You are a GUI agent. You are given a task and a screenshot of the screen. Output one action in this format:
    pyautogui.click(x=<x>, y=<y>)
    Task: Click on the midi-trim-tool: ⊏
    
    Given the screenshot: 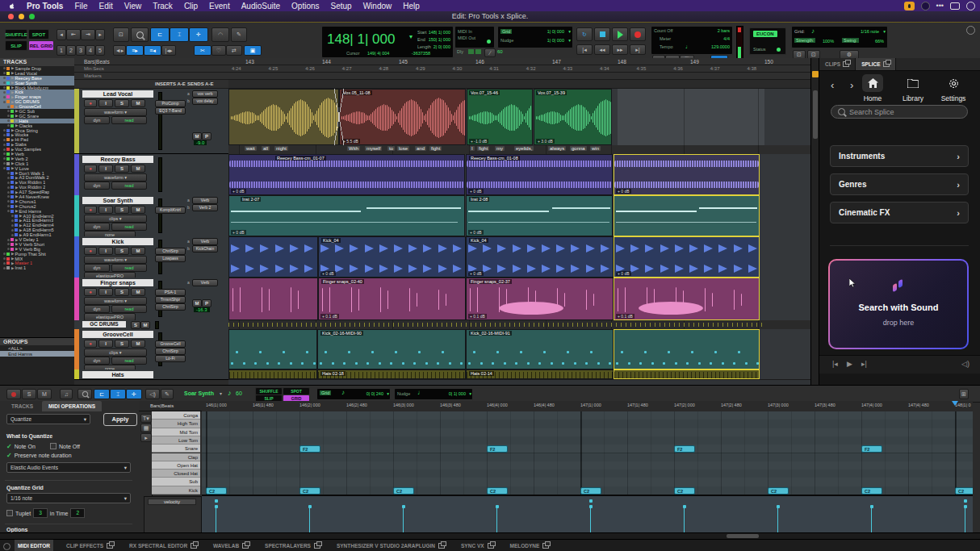 What is the action you would take?
    pyautogui.click(x=102, y=394)
    